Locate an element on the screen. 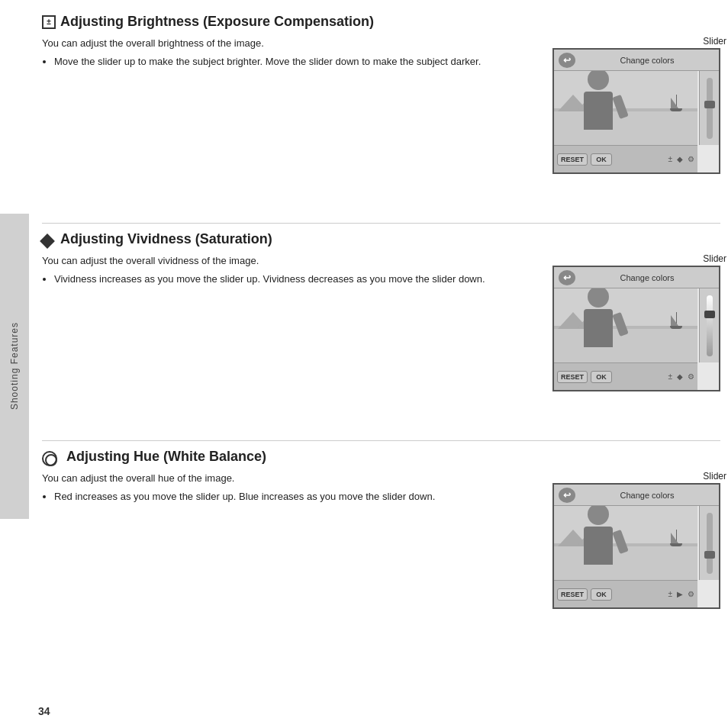 Image resolution: width=728 pixels, height=728 pixels. vividness-title-text: Adjusting Vividness (Saturation) is located at coordinates (166, 240).